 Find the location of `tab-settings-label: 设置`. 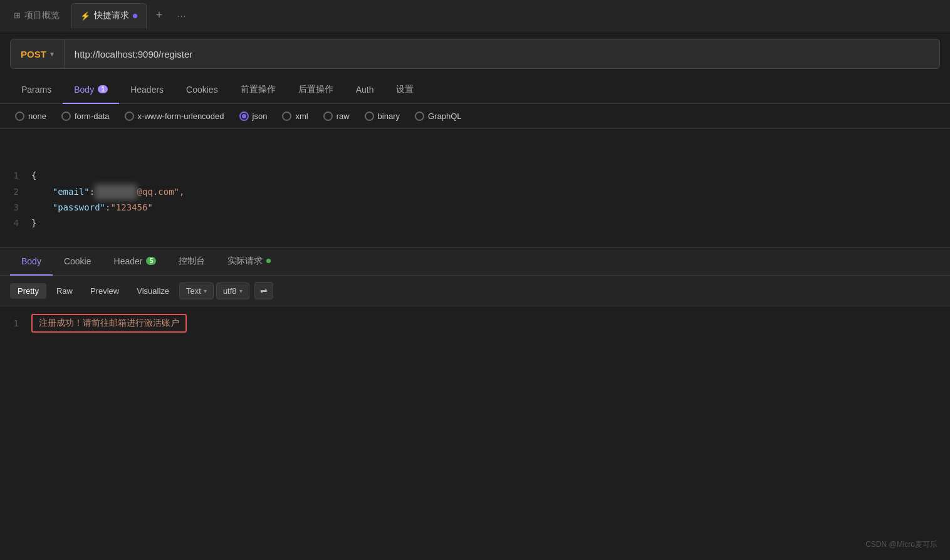

tab-settings-label: 设置 is located at coordinates (405, 90).